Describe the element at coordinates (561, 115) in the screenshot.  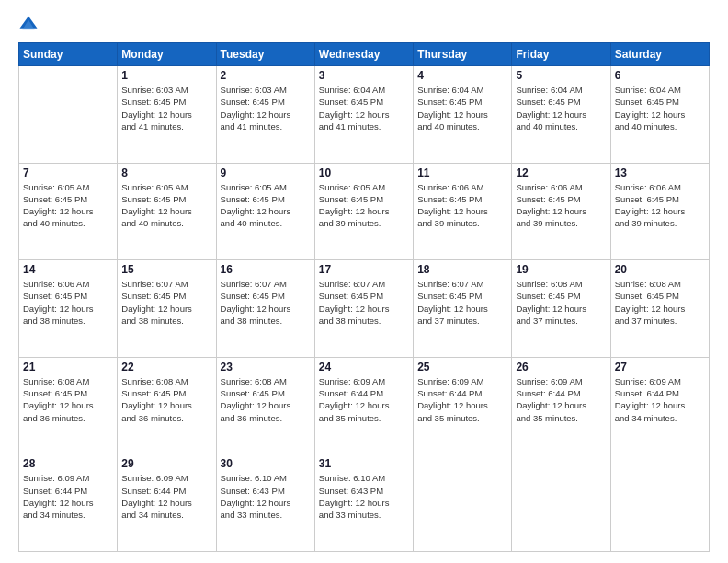
I see `calendar-cell: 5Sunrise: 6:04 AMSunset: 6:45 PMDaylight…` at that location.